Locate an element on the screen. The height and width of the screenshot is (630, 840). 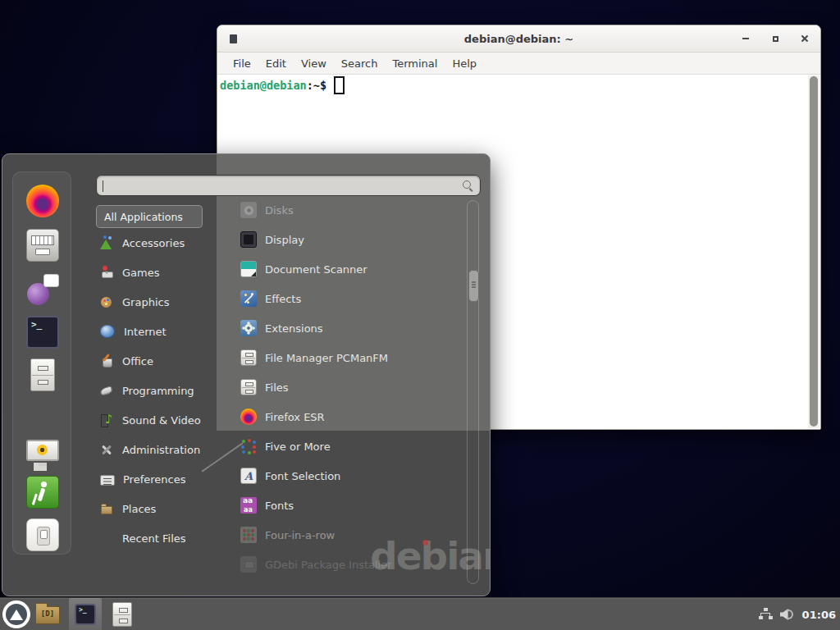
app-gdebi-package-installer: GDebi Package Installer is located at coordinates (341, 564).